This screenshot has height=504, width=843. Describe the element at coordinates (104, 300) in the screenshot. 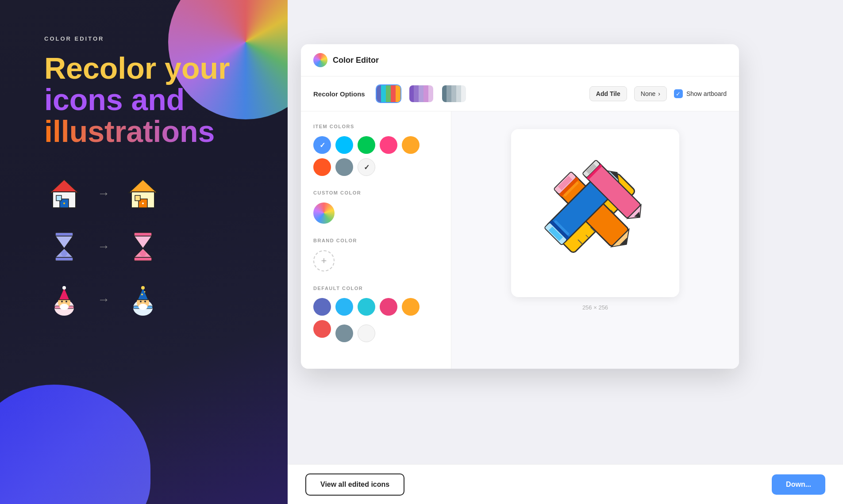

I see `arrow-3: →` at that location.